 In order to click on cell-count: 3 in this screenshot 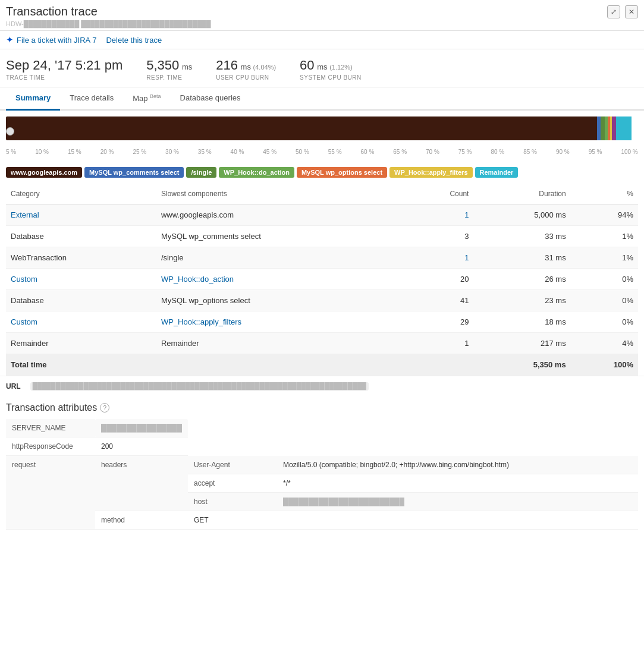, I will do `click(441, 237)`.